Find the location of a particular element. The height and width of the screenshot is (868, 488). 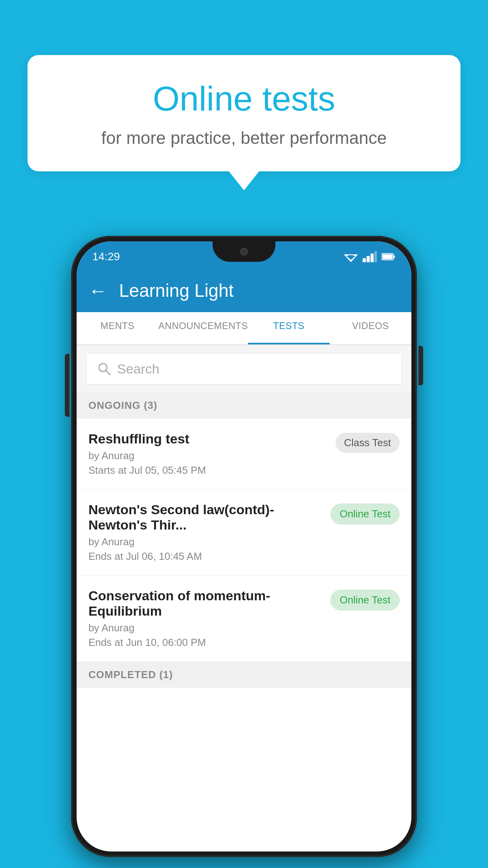

ongoing-section-header: ONGOING (3) is located at coordinates (244, 406).